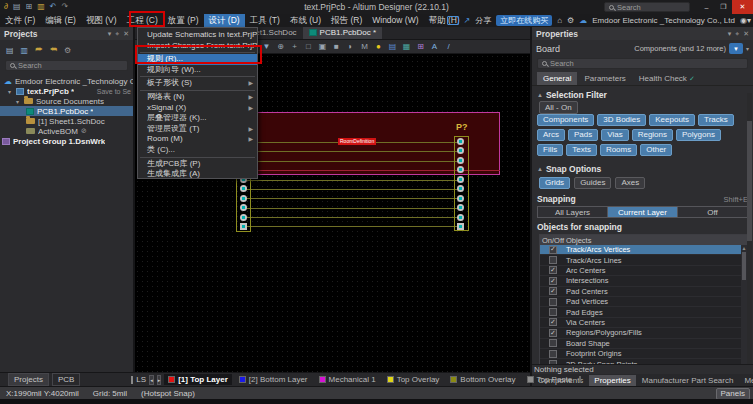 The width and height of the screenshot is (753, 404). Describe the element at coordinates (198, 84) in the screenshot. I see `menu-item-board-shape: 板子形状 (S)▶` at that location.